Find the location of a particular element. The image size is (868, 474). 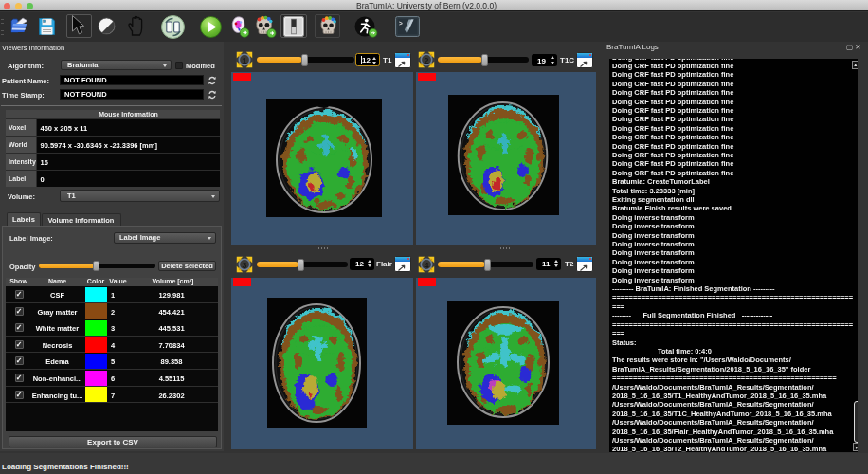

svg-text: 4 is located at coordinates (426, 265).